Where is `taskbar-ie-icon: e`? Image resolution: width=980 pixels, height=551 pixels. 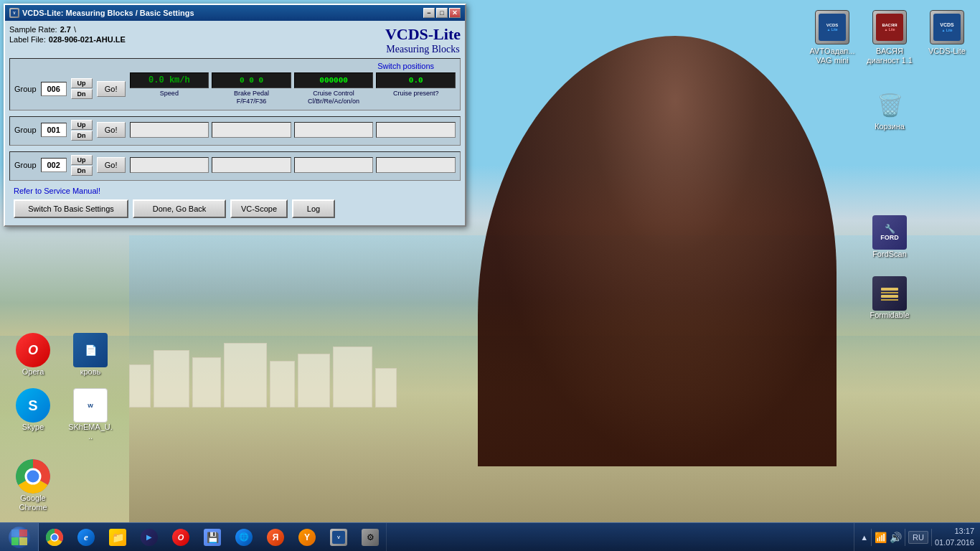
taskbar-ie-icon: e is located at coordinates (86, 537).